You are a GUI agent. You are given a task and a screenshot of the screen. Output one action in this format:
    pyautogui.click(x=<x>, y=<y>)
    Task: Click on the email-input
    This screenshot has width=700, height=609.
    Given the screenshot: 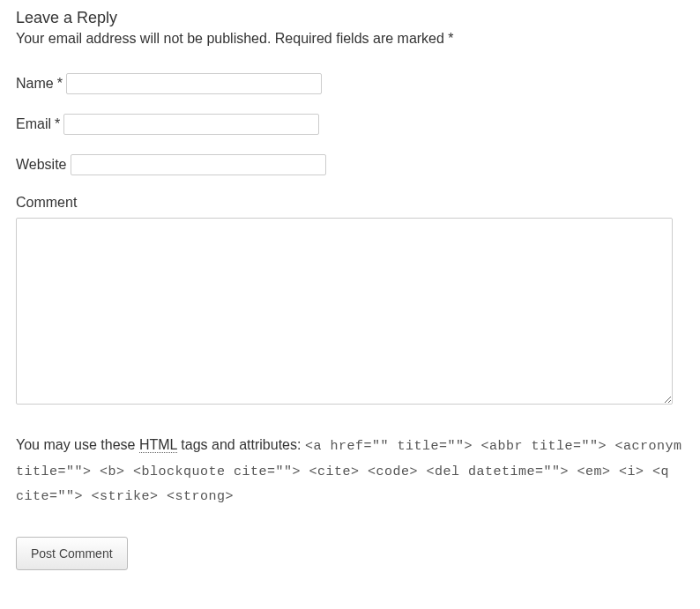 What is the action you would take?
    pyautogui.click(x=191, y=124)
    